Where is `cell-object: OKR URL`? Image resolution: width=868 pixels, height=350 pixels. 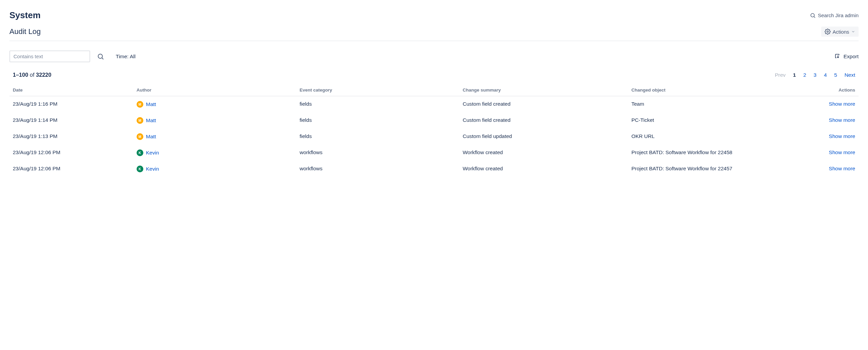
cell-object: OKR URL is located at coordinates (710, 137).